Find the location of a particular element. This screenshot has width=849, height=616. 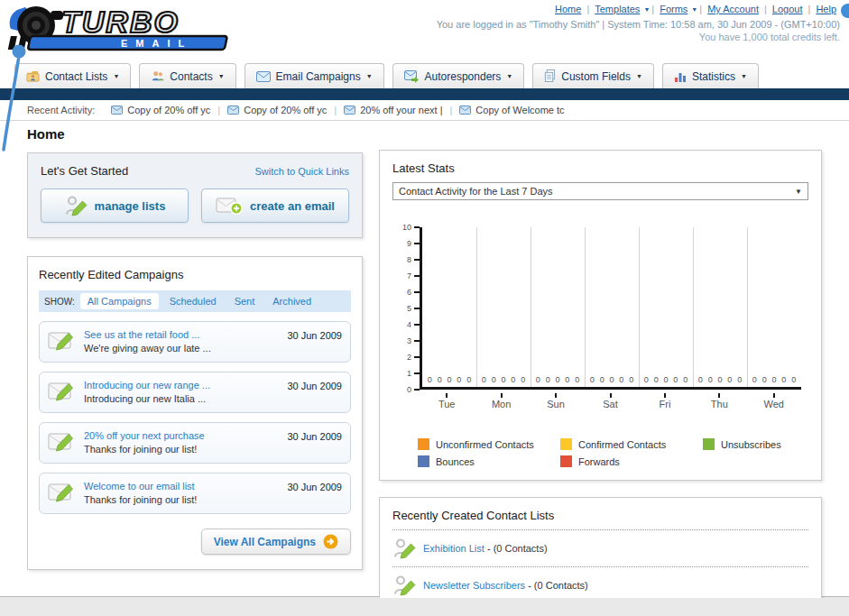

statistics-icon is located at coordinates (680, 77).